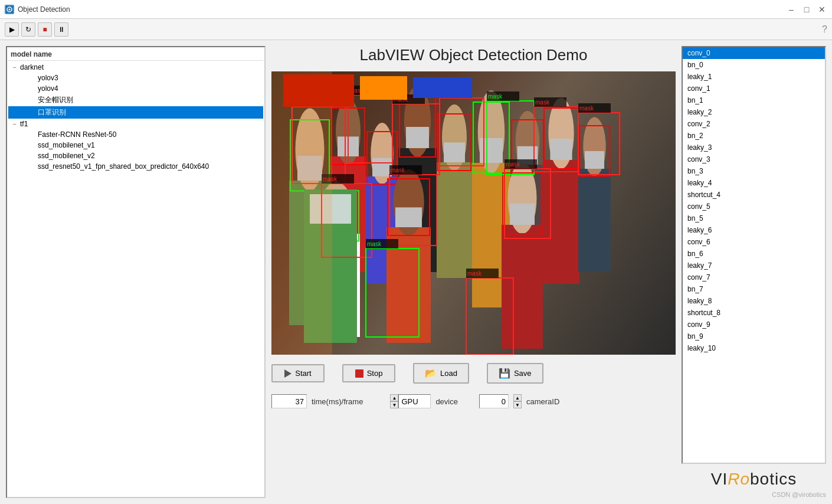  What do you see at coordinates (754, 230) in the screenshot?
I see `layer-item: leaky_6` at bounding box center [754, 230].